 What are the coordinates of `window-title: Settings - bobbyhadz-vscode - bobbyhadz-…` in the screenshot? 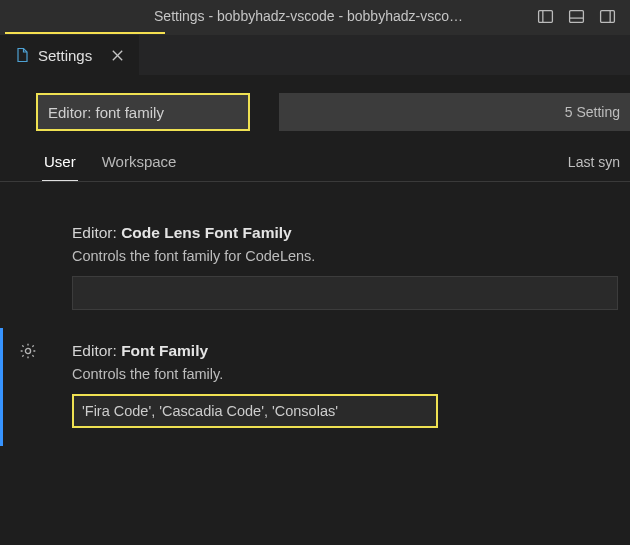 It's located at (308, 16).